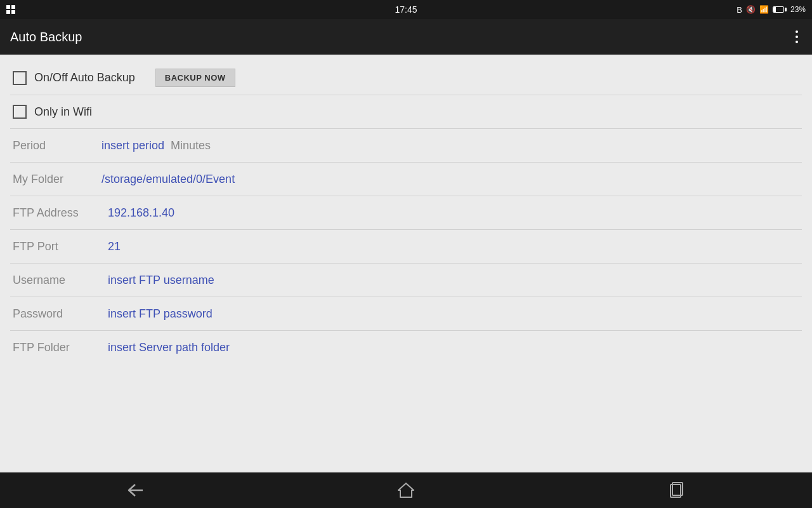 This screenshot has width=812, height=508. What do you see at coordinates (406, 490) in the screenshot?
I see `home-icon` at bounding box center [406, 490].